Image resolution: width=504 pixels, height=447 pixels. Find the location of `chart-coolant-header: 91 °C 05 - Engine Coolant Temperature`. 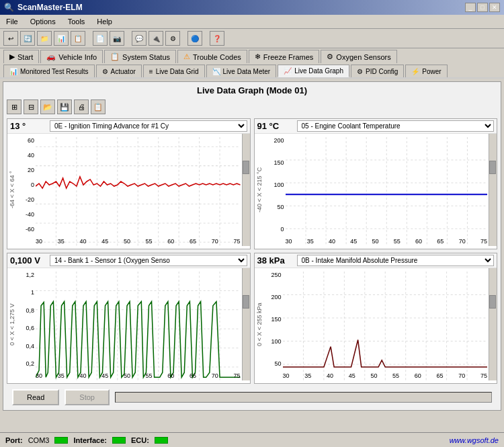

chart-coolant-header: 91 °C 05 - Engine Coolant Temperature is located at coordinates (376, 126).